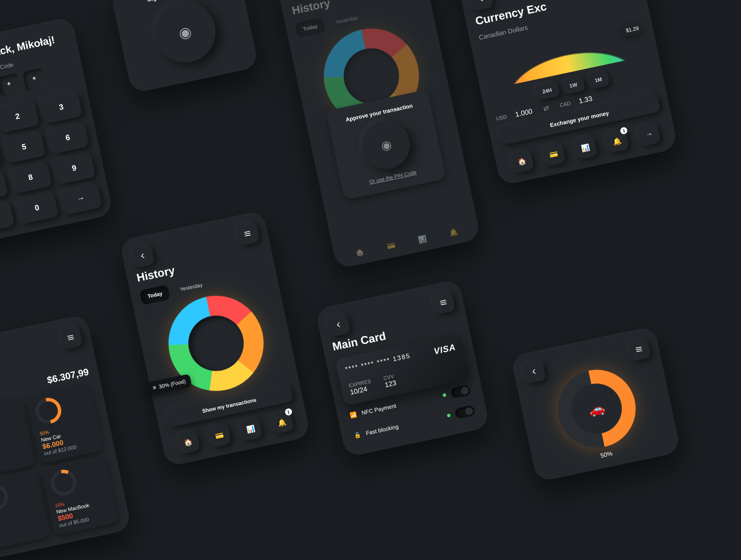 The width and height of the screenshot is (741, 560). What do you see at coordinates (465, 412) in the screenshot?
I see `block-toggle` at bounding box center [465, 412].